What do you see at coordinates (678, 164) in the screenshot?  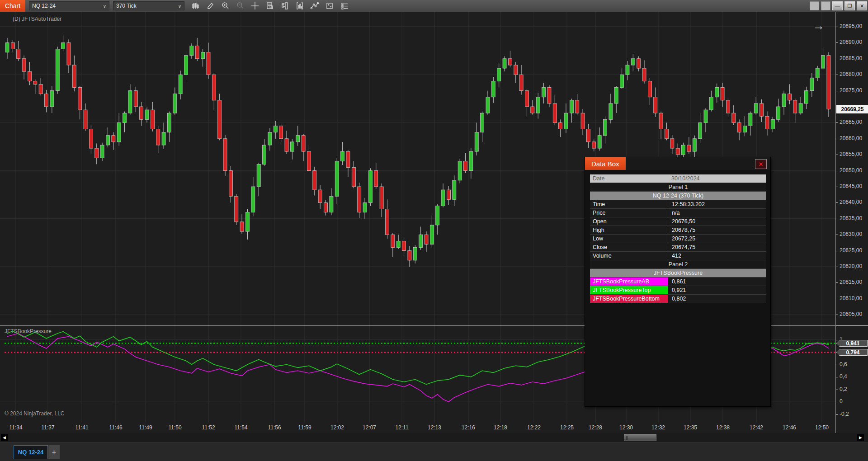 I see `data-box-header: Data Box ✕` at bounding box center [678, 164].